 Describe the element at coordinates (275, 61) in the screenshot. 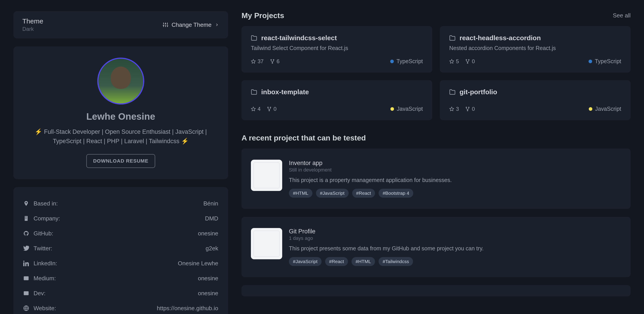

I see `forks-stat: 6` at that location.